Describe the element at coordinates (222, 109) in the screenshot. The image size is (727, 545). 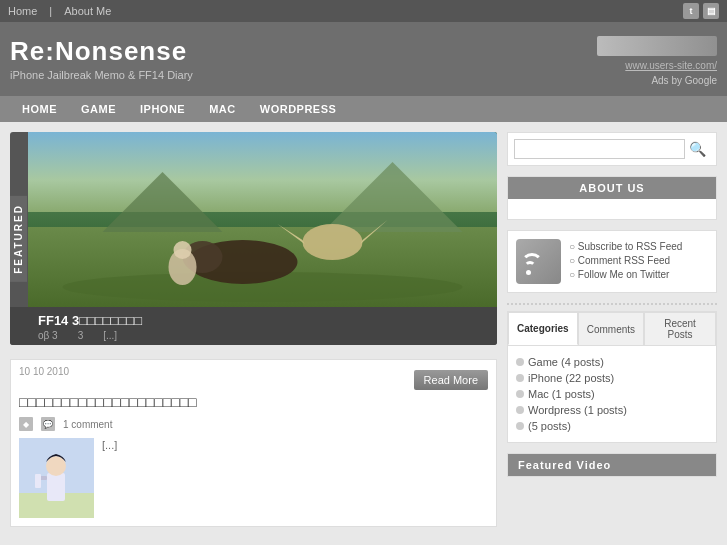
I see `nav-mac: MAC` at that location.